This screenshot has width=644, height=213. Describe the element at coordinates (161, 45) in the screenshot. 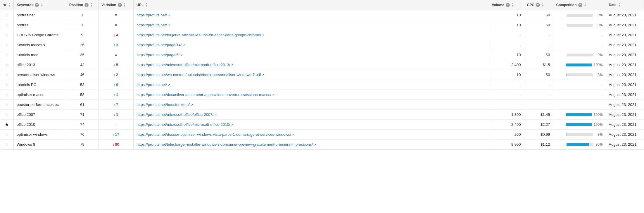

I see `url-link: https://protuts.net/page/14/ ↗` at that location.